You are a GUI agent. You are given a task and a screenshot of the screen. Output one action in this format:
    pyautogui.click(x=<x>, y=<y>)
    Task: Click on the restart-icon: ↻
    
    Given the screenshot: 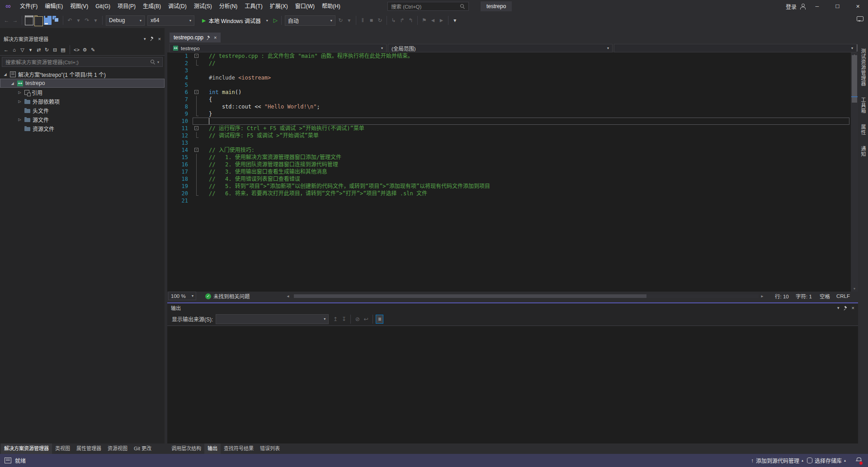 What is the action you would take?
    pyautogui.click(x=380, y=20)
    